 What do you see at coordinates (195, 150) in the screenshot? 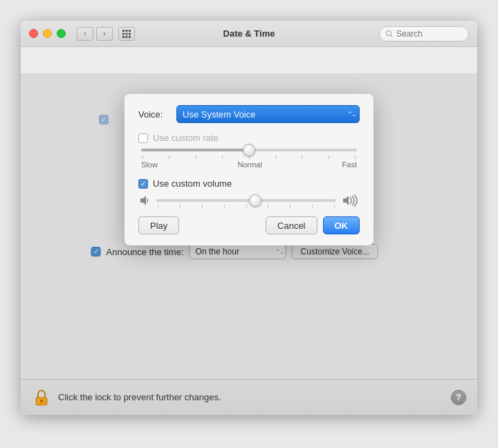
I see `rate-slider-fill` at bounding box center [195, 150].